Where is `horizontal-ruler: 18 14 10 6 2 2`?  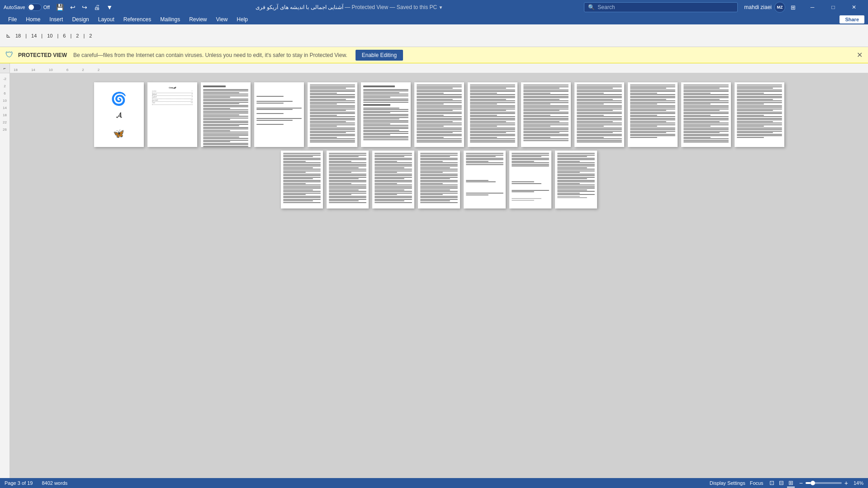
horizontal-ruler: 18 14 10 6 2 2 is located at coordinates (439, 68).